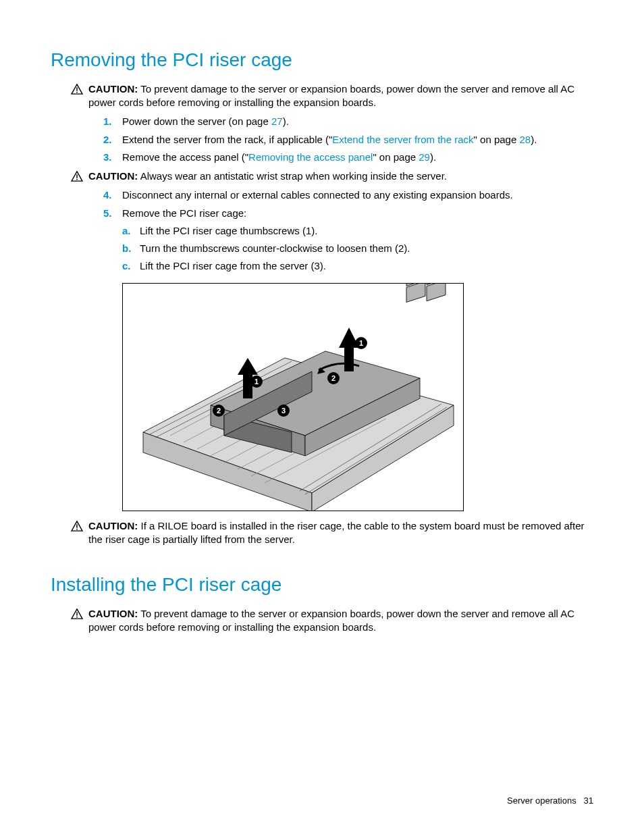 The width and height of the screenshot is (644, 834). Describe the element at coordinates (332, 96) in the screenshot. I see `caution-block-1: CAUTION: To prevent damage to the server…` at that location.